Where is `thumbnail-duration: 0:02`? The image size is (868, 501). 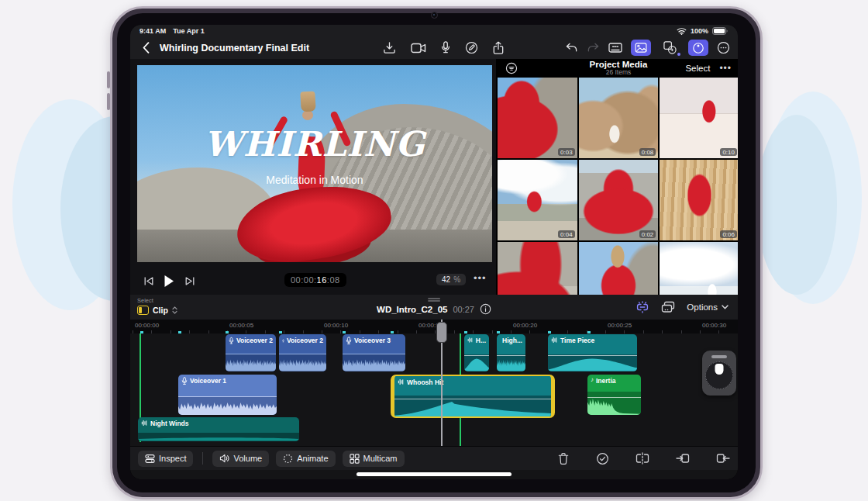 thumbnail-duration: 0:02 is located at coordinates (648, 234).